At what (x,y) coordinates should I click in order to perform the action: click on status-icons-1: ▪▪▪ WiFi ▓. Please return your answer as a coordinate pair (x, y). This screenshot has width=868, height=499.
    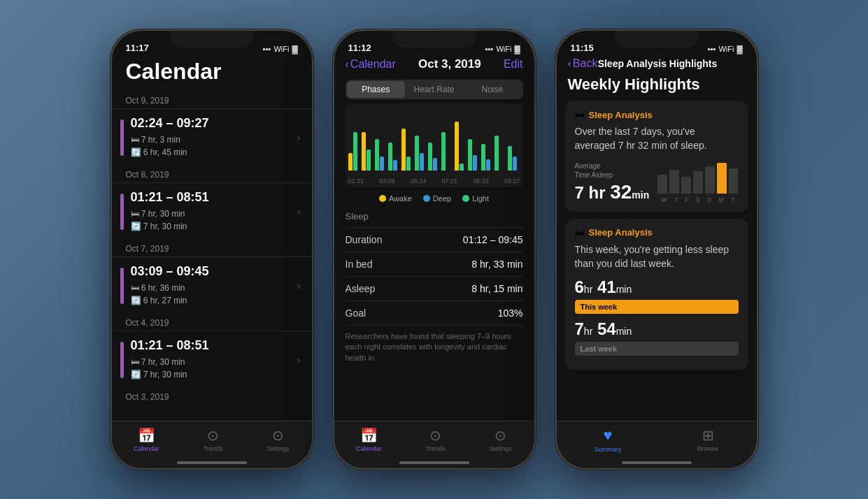
    Looking at the image, I should click on (280, 49).